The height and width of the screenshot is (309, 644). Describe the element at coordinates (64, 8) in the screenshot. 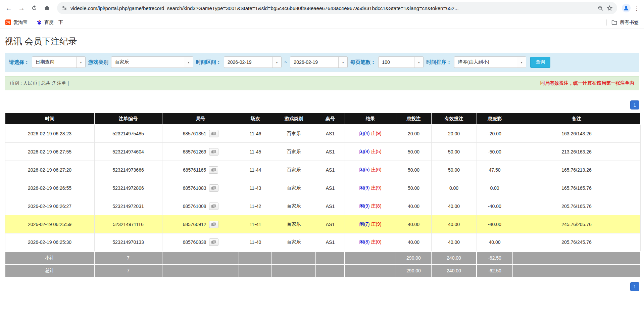

I see `site-info-icon` at that location.